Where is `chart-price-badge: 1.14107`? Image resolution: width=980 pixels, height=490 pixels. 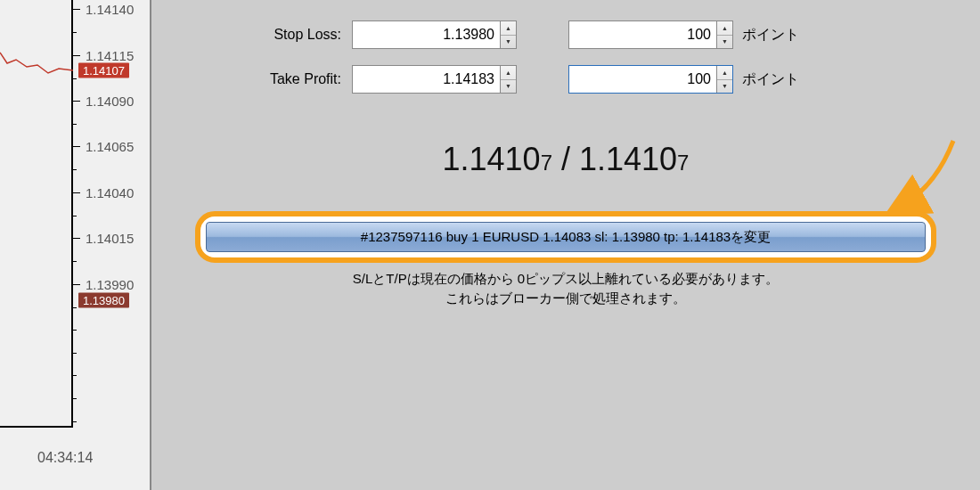
chart-price-badge: 1.14107 is located at coordinates (103, 71).